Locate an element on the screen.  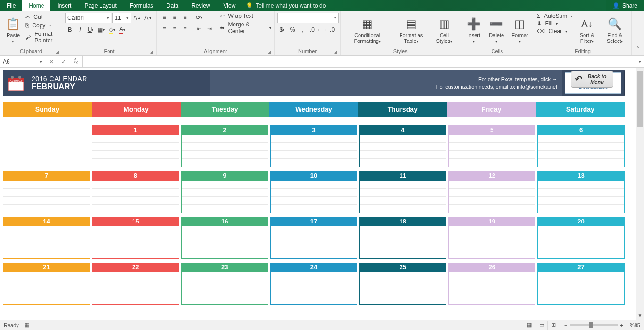
tell-me-search: 💡 Tell me what you want to do is located at coordinates (286, 6).